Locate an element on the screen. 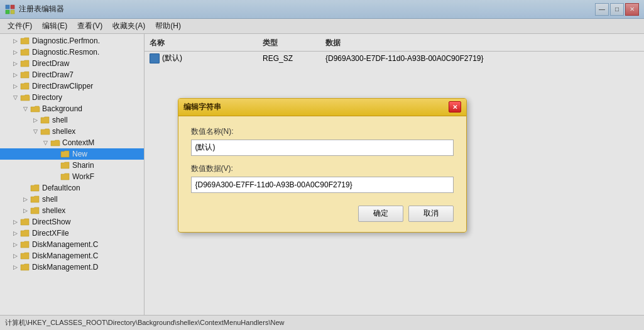 Image resolution: width=644 pixels, height=330 pixels. cancel-button: 取消 is located at coordinates (431, 214).